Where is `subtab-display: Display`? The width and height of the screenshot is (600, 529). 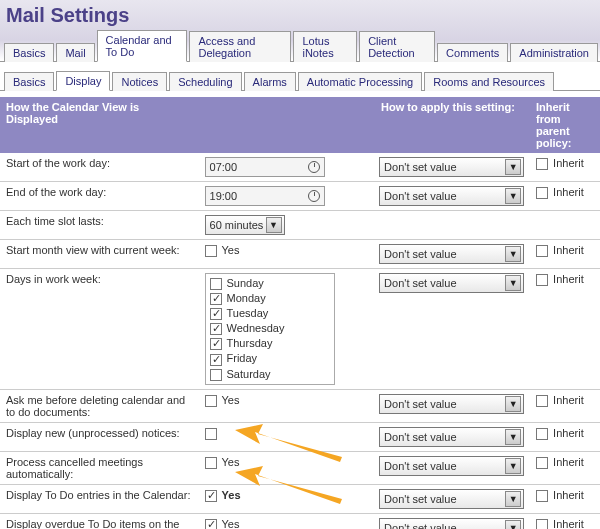 subtab-display: Display is located at coordinates (83, 81).